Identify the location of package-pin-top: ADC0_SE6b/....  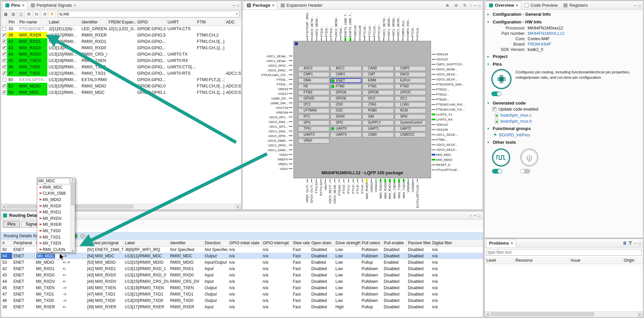
(317, 25).